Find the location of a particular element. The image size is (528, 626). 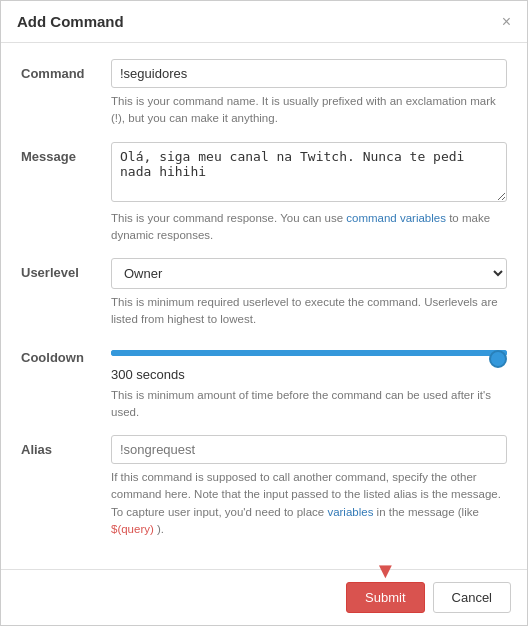

submit-button: Submit is located at coordinates (385, 598).